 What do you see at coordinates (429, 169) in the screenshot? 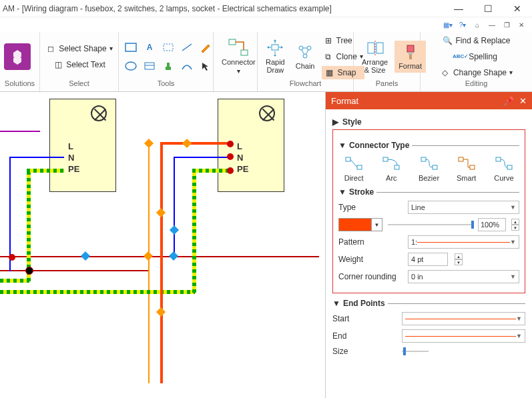
I see `connector-bezier-button: Bezier` at bounding box center [429, 169].